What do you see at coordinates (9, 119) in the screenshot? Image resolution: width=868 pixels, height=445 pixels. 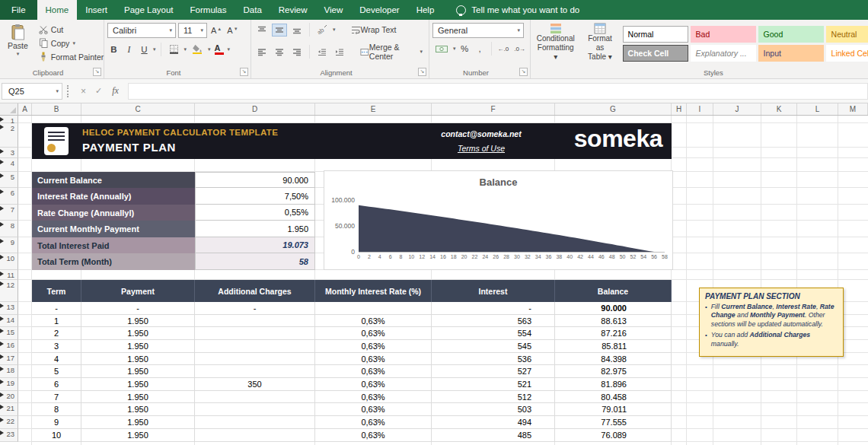 I see `row-header-1: 1` at bounding box center [9, 119].